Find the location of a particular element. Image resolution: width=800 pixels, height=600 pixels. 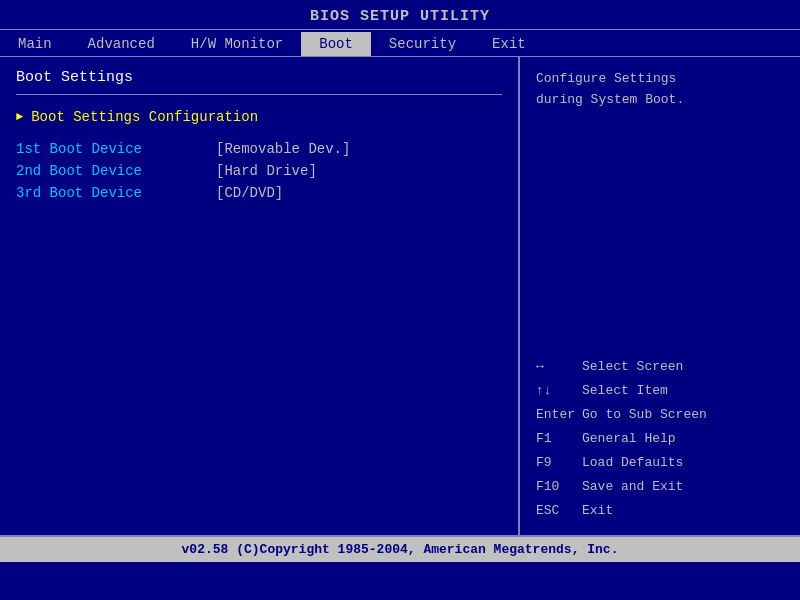

key-description: General Help is located at coordinates (629, 439).